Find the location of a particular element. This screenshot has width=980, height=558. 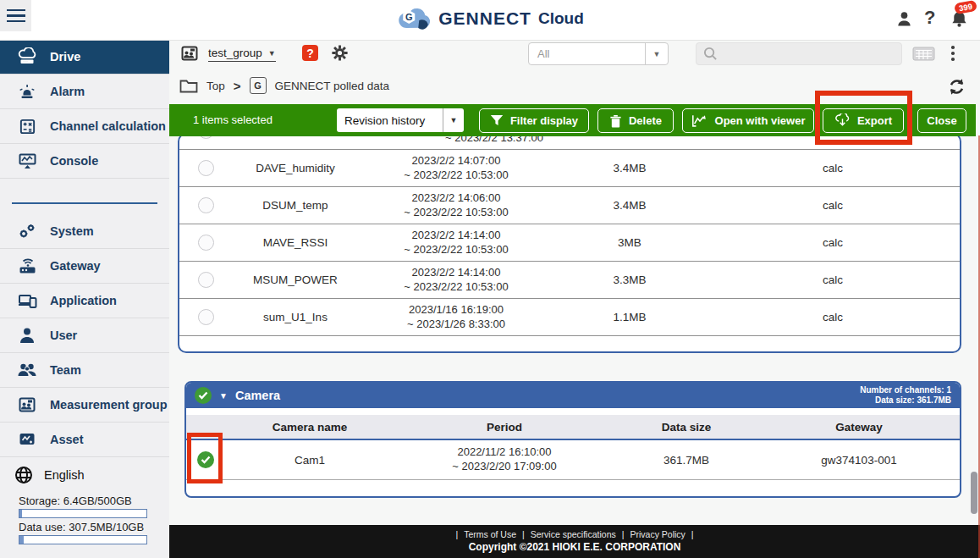

sidebar-item-label: Gateway is located at coordinates (75, 266).